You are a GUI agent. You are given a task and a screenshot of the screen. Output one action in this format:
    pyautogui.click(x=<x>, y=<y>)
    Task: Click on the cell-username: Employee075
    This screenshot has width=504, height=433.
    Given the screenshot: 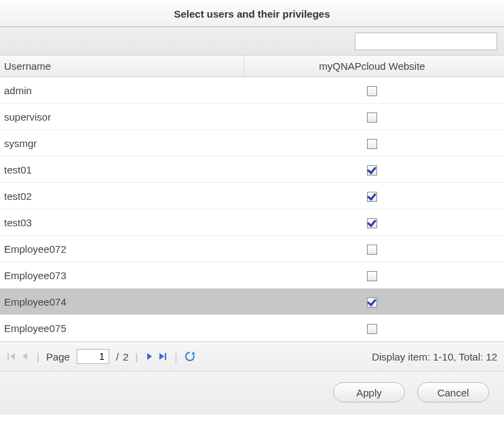 What is the action you would take?
    pyautogui.click(x=122, y=328)
    